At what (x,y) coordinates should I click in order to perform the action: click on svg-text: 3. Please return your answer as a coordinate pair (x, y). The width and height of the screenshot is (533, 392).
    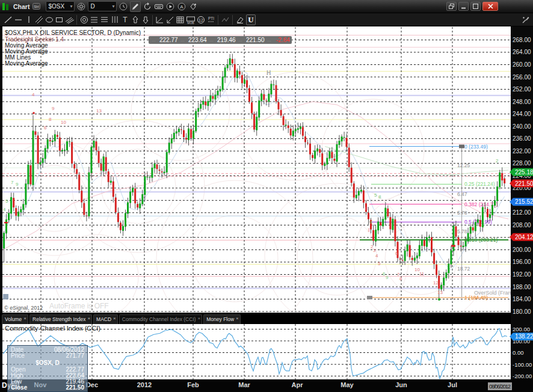
    Looking at the image, I should click on (374, 250).